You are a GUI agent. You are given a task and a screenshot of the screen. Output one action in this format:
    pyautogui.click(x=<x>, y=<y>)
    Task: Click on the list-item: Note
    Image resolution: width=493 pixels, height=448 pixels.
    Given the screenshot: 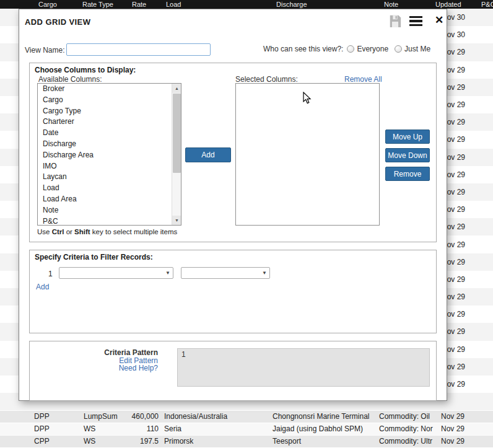 What is the action you would take?
    pyautogui.click(x=104, y=211)
    